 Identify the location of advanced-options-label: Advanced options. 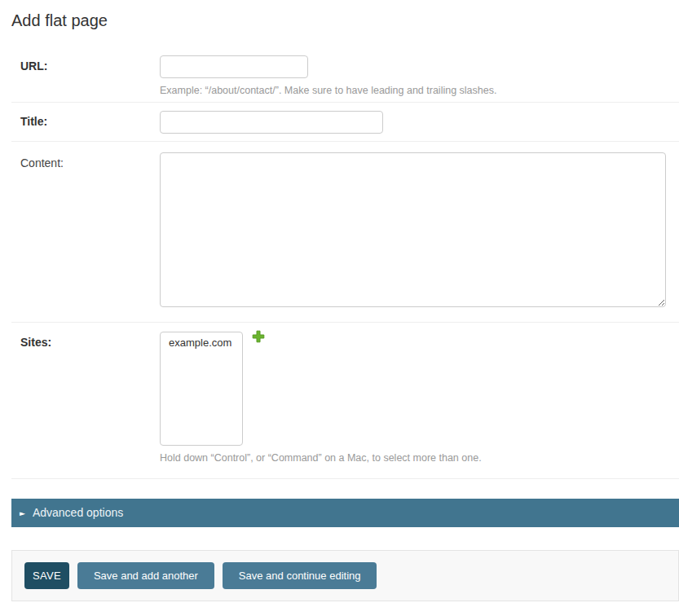
(78, 513).